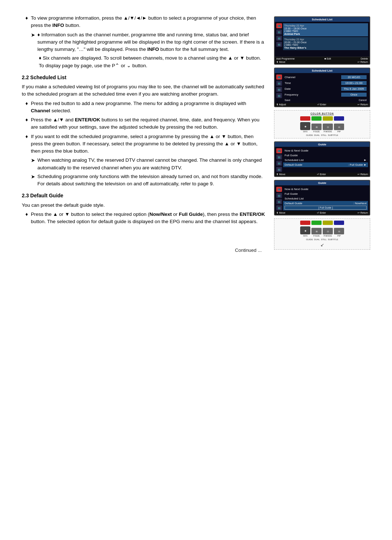 This screenshot has height=540, width=392. What do you see at coordinates (152, 62) in the screenshot?
I see `intro-sub-text-2: ♦ Six channels are displayed. To scroll …` at bounding box center [152, 62].